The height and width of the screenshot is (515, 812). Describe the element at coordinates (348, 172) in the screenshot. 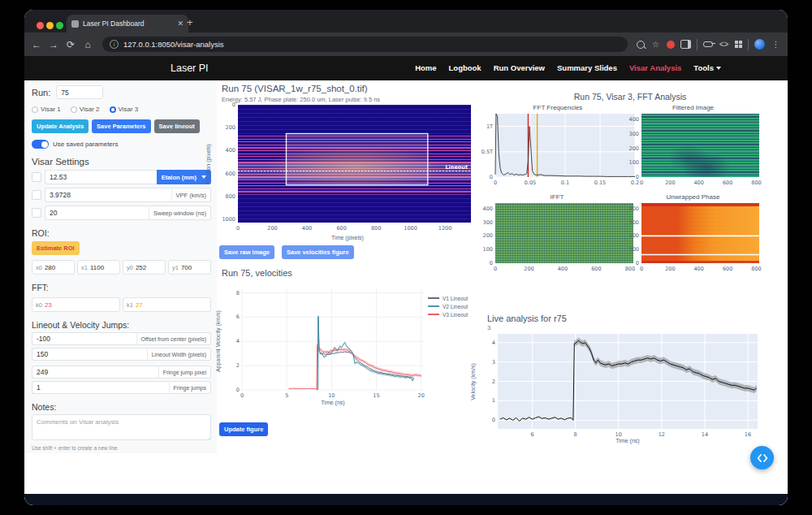

I see `raw-image-plot: Lineout020040060080010001200020040060080…` at that location.